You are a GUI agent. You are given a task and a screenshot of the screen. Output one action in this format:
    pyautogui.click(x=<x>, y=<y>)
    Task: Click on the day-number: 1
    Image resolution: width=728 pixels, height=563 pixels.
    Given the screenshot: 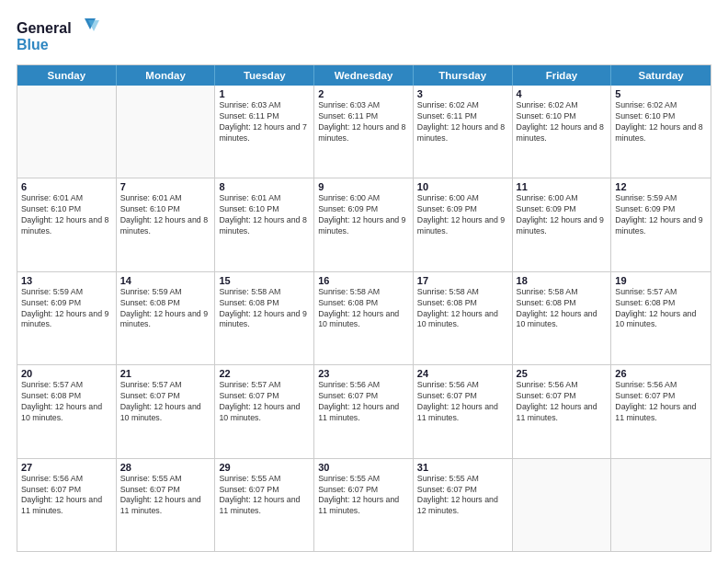 What is the action you would take?
    pyautogui.click(x=265, y=94)
    